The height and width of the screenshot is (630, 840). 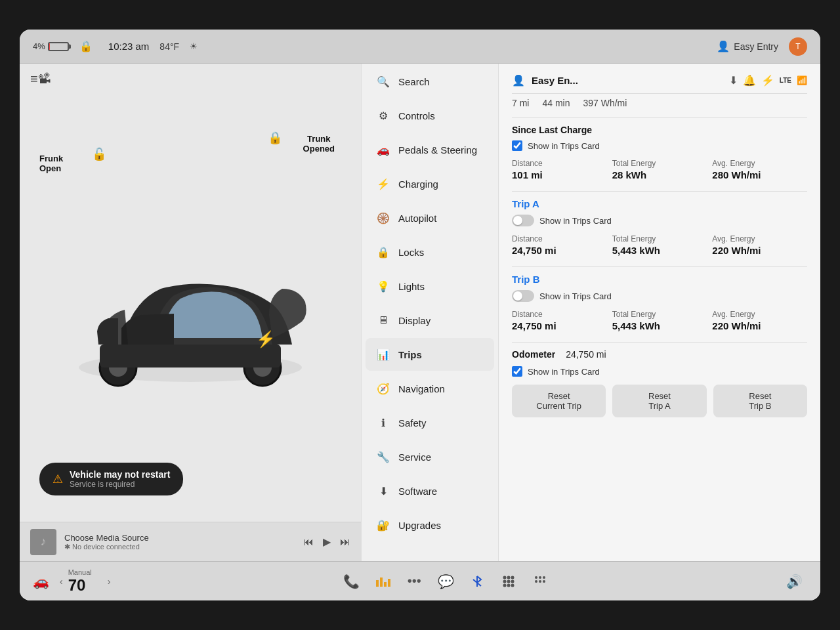 What do you see at coordinates (383, 423) in the screenshot?
I see `safety-icon: ℹ` at bounding box center [383, 423].